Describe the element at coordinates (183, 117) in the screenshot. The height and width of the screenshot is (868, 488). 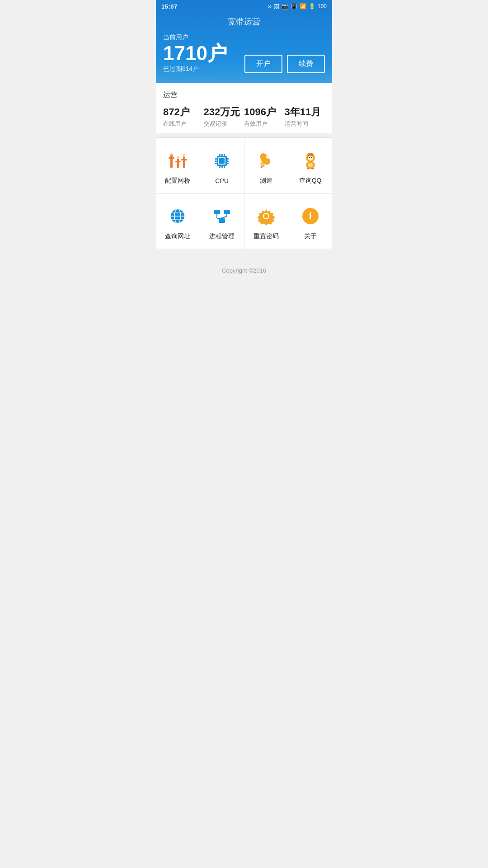
I see `stat-online-users: 872户 在线用户` at that location.